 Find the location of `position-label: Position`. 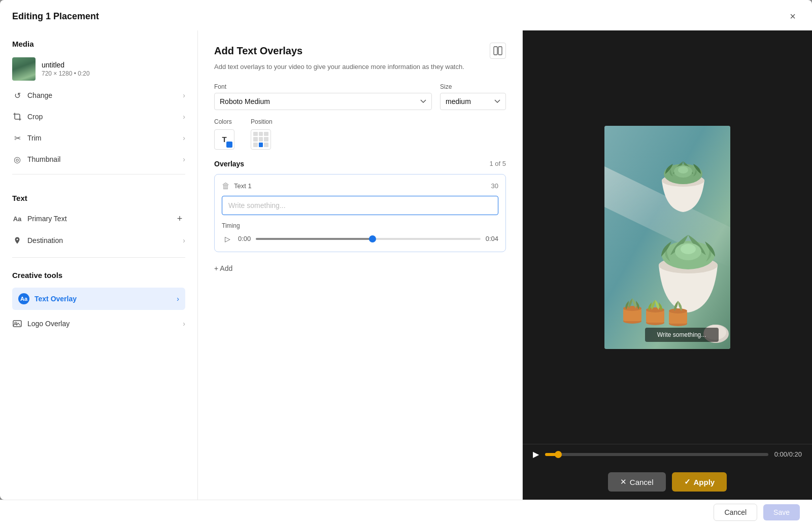

position-label: Position is located at coordinates (262, 122).